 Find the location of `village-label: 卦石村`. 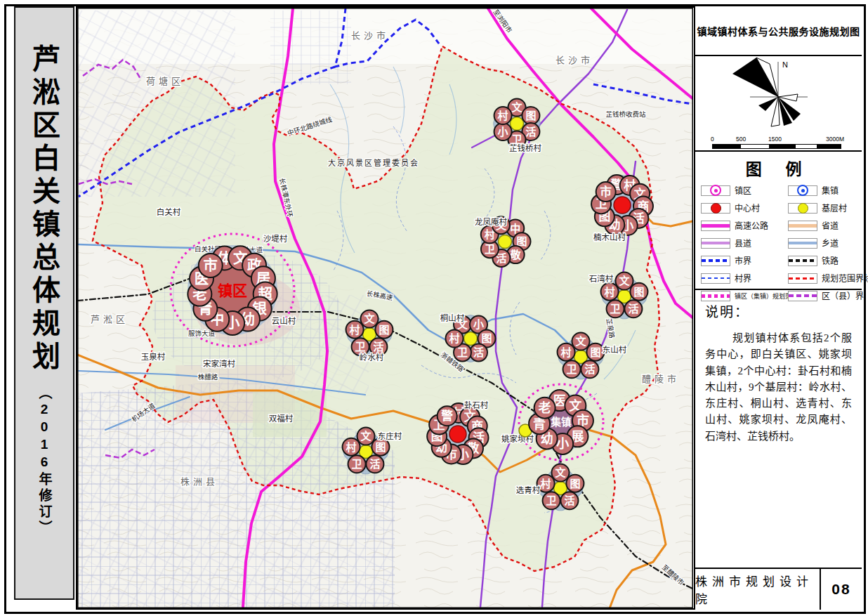

village-label: 卦石村 is located at coordinates (476, 405).